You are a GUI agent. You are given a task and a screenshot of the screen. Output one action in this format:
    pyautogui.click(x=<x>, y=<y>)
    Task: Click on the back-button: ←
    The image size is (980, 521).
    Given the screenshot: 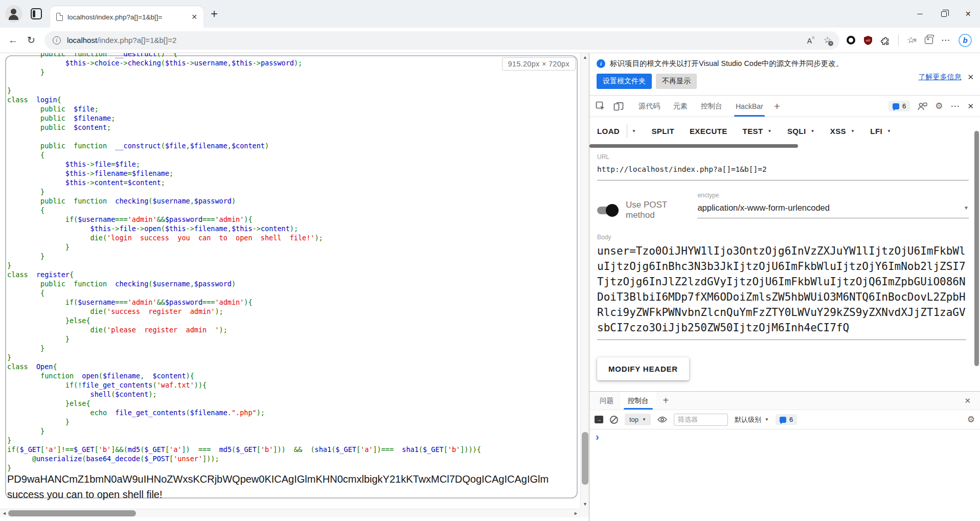 What is the action you would take?
    pyautogui.click(x=13, y=40)
    